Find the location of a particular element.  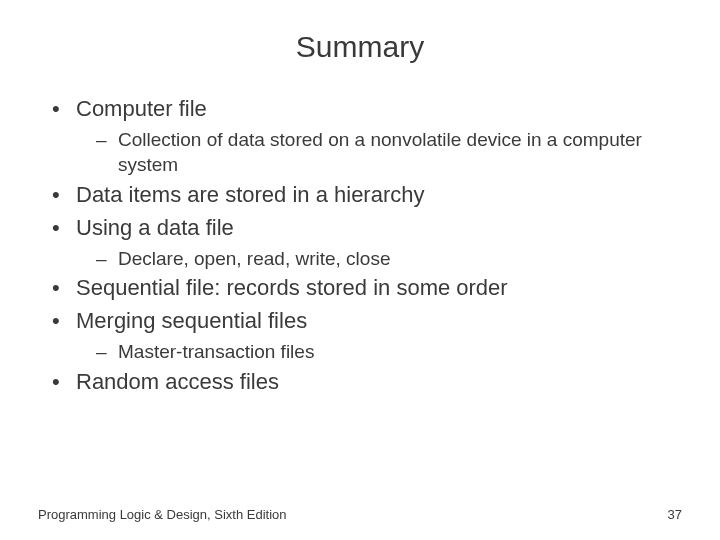

bullet-text: Random access files is located at coordinates (178, 382).